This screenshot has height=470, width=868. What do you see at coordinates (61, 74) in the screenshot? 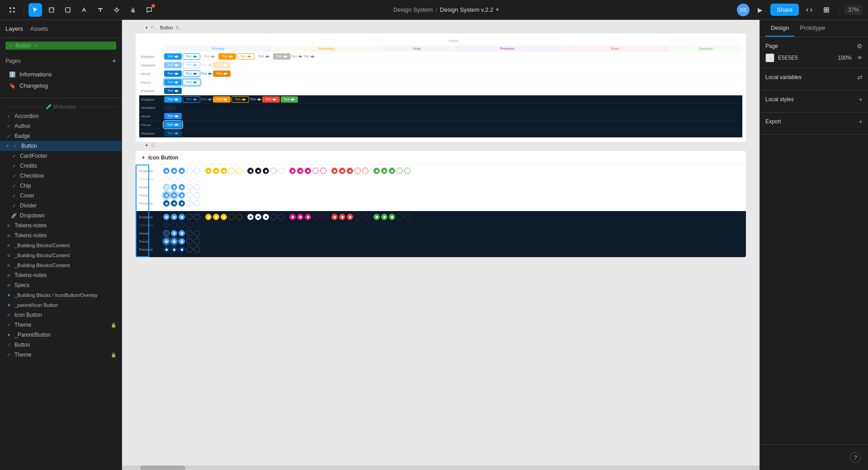
I see `pages-section: Pages + ℹ️ Informations 🔖 Changelog` at bounding box center [61, 74].